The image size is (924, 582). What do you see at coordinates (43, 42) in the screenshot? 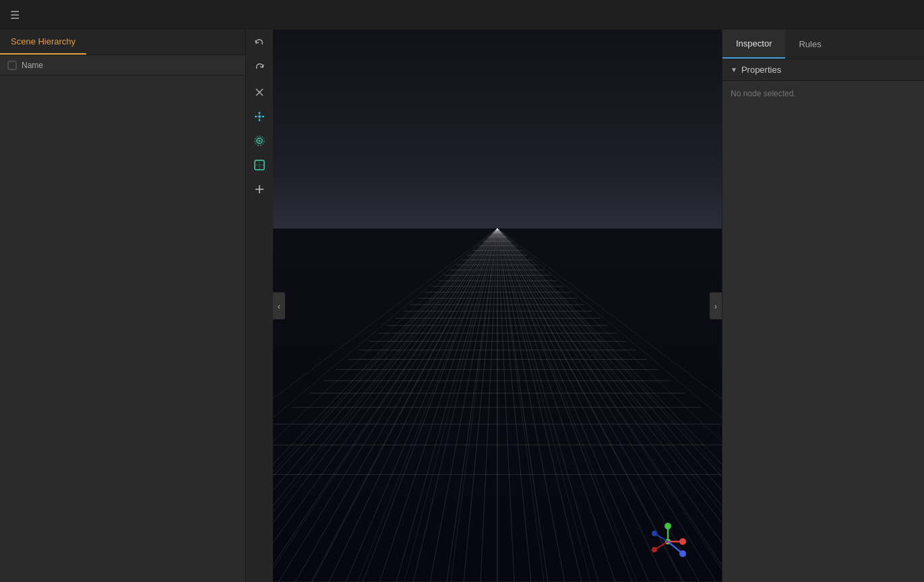
I see `tab-scene-hierarchy: Scene Hierarchy` at bounding box center [43, 42].